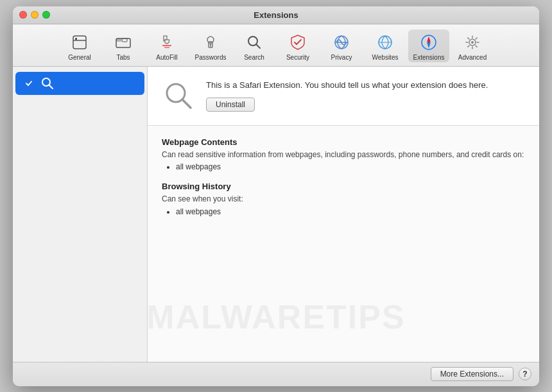  I want to click on browsing-history-title: Browsing History, so click(343, 186).